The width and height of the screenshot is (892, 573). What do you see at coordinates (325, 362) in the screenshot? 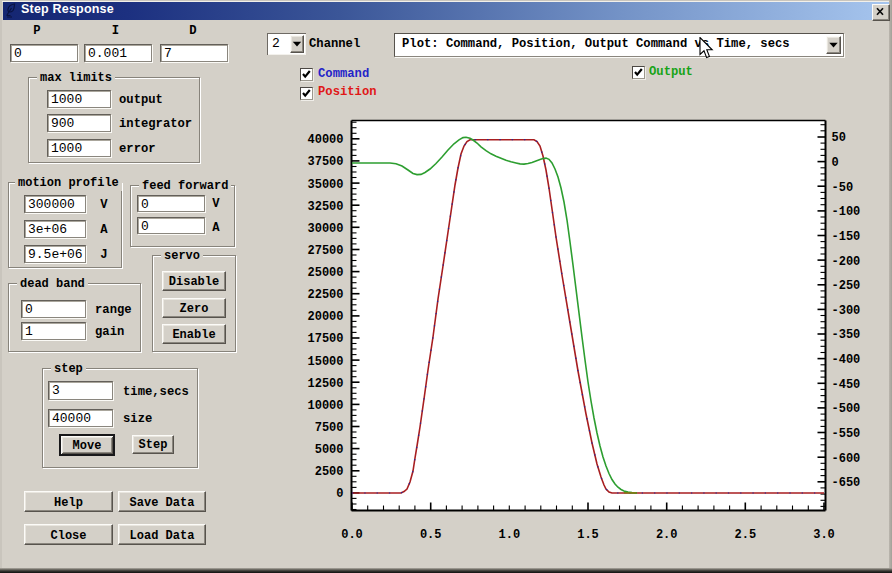
I see `svg-text: 15000` at bounding box center [325, 362].